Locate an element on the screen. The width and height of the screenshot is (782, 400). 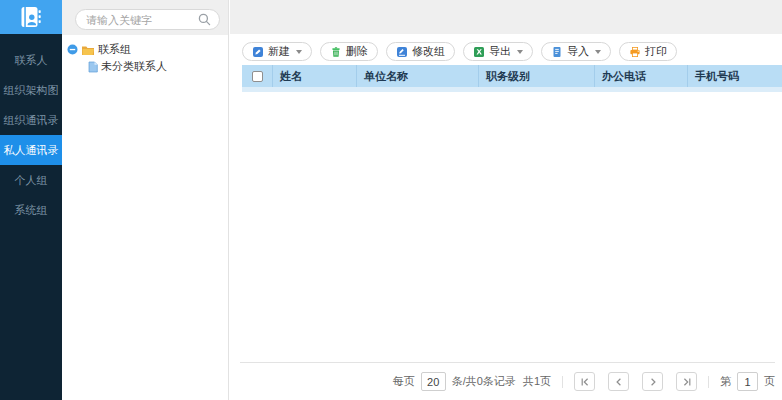
sidebar-item-org-directory: 组织通讯录 is located at coordinates (31, 120).